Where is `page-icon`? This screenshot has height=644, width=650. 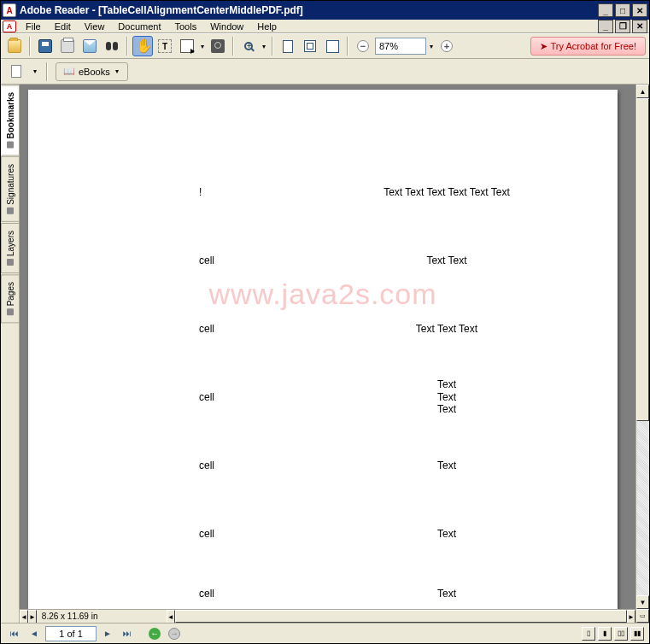 page-icon is located at coordinates (288, 46).